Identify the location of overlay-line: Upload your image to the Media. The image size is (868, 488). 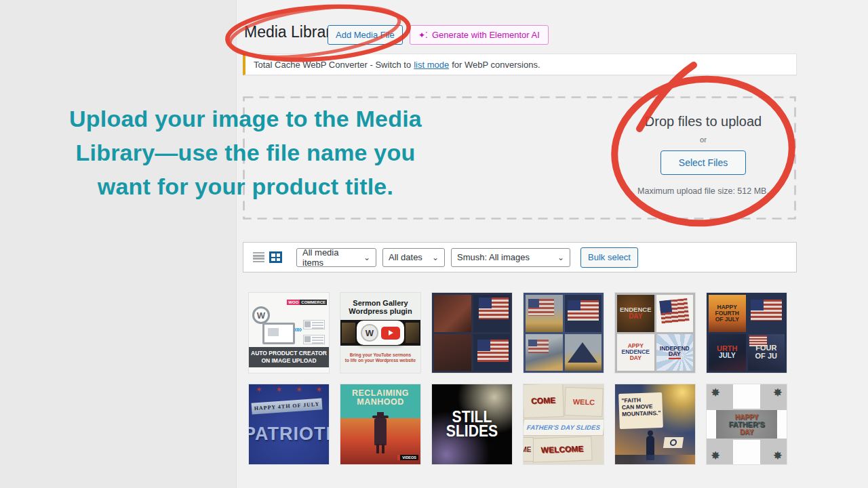
(245, 119).